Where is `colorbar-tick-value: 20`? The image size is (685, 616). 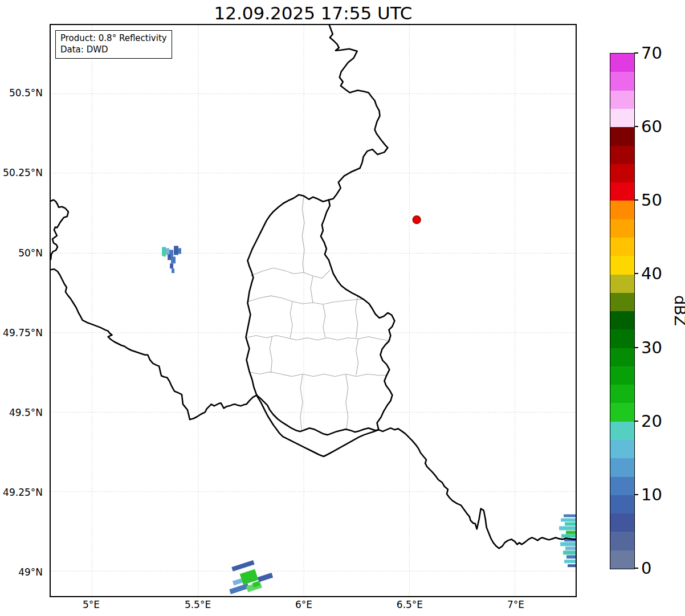 colorbar-tick-value: 20 is located at coordinates (652, 421).